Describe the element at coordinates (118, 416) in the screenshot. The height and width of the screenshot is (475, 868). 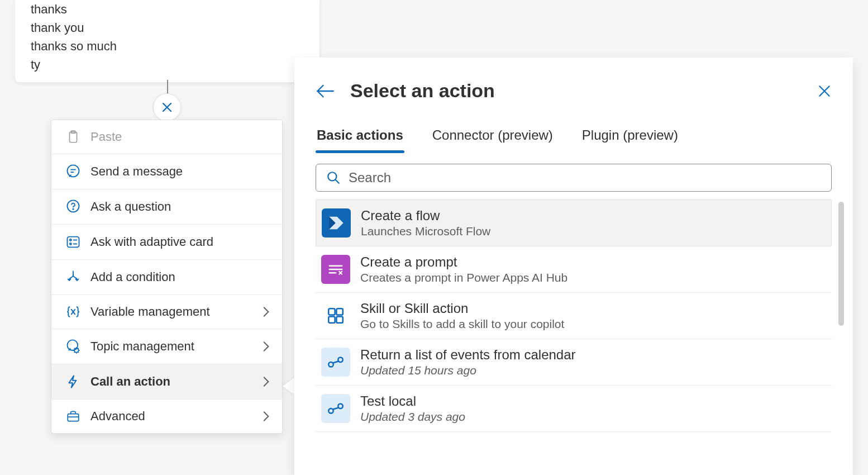
I see `menu-label: Advanced` at that location.